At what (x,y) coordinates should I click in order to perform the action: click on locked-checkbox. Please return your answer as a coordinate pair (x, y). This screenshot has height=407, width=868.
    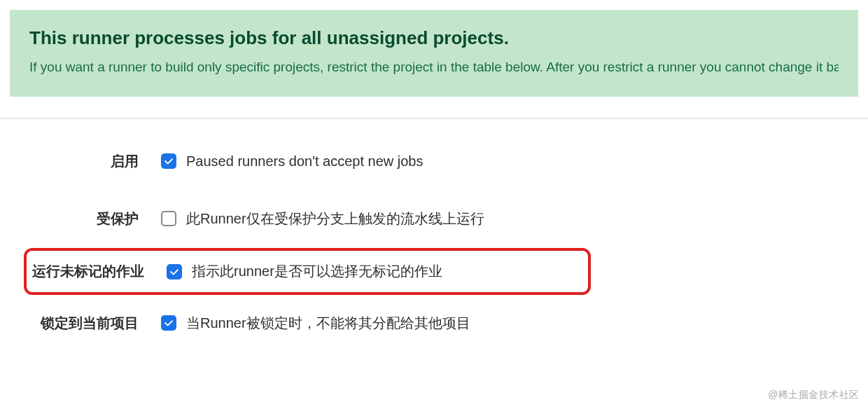
    Looking at the image, I should click on (169, 323).